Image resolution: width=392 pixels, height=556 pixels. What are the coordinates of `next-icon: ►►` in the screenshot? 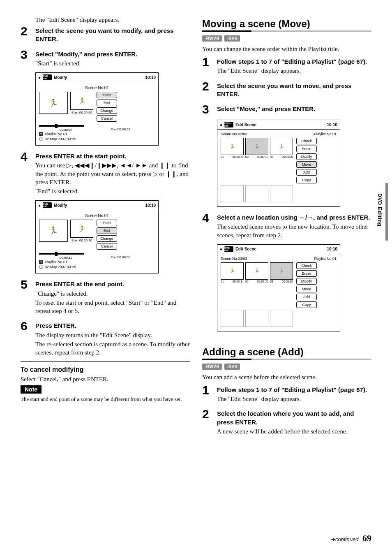 It's located at (141, 165).